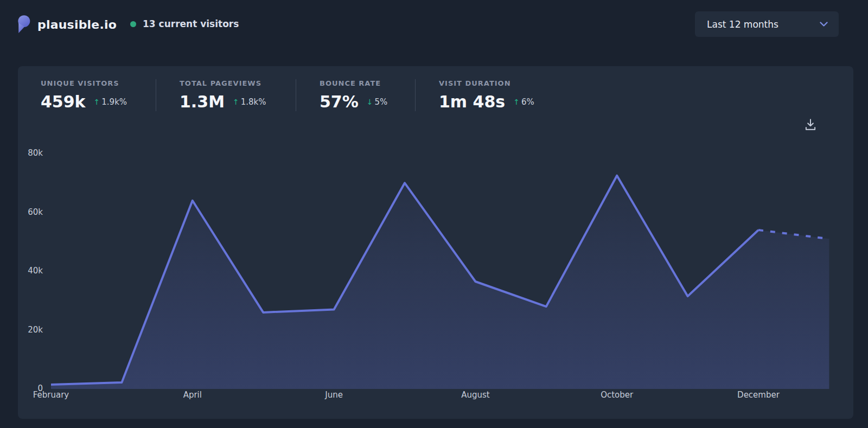  Describe the element at coordinates (133, 24) in the screenshot. I see `live-dot-icon` at that location.